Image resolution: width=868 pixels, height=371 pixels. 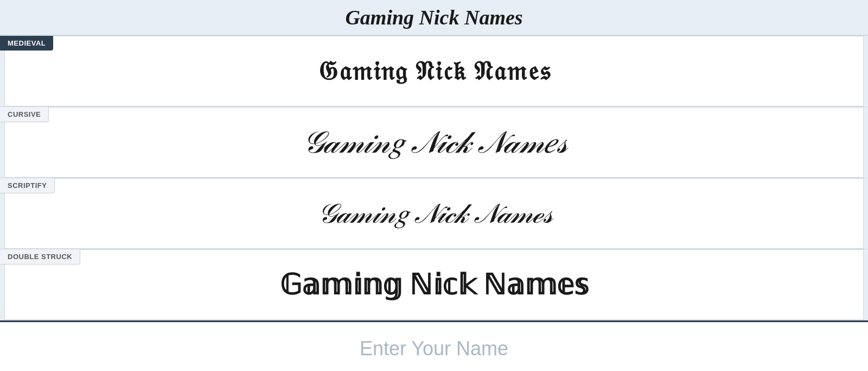 What do you see at coordinates (434, 72) in the screenshot?
I see `medieval-text: 𝔊𝔞𝔪𝔦𝔫𝔤 𝔑𝔦𝔠𝔨 𝔑𝔞𝔪𝔢𝔰` at bounding box center [434, 72].